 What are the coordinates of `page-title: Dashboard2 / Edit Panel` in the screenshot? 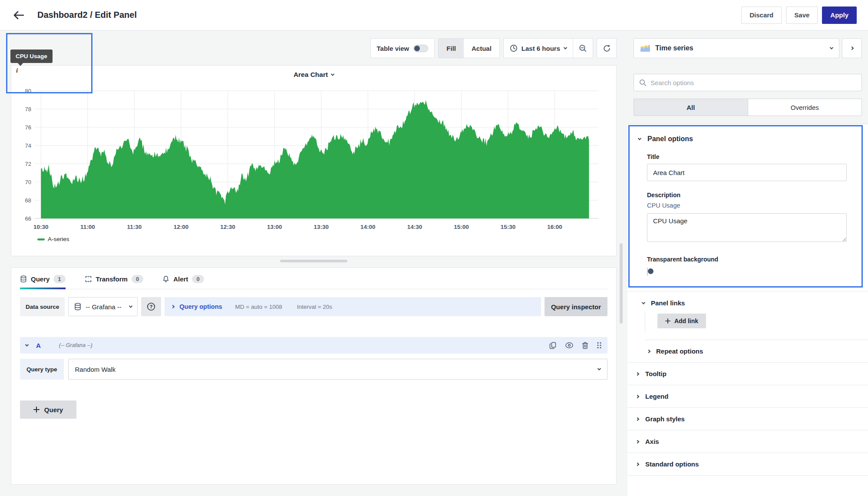 It's located at (87, 15).